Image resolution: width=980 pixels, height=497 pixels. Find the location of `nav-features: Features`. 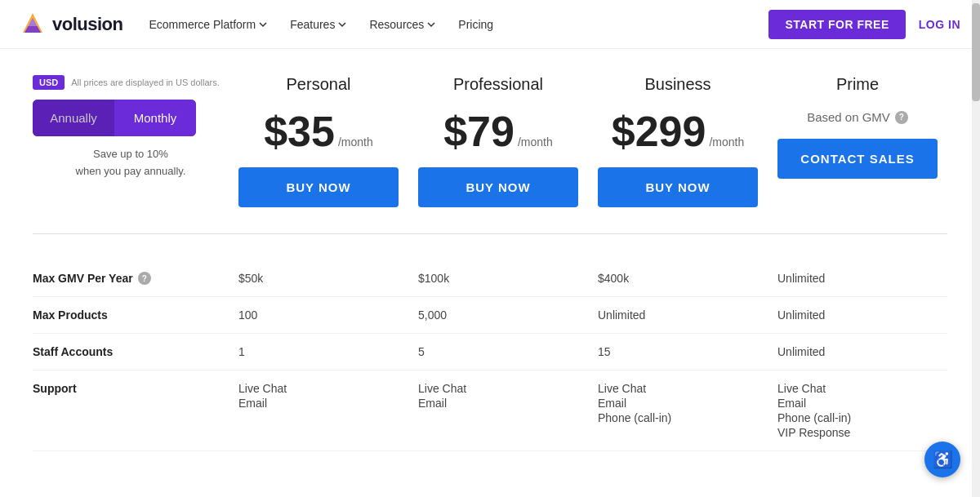

nav-features: Features is located at coordinates (318, 24).